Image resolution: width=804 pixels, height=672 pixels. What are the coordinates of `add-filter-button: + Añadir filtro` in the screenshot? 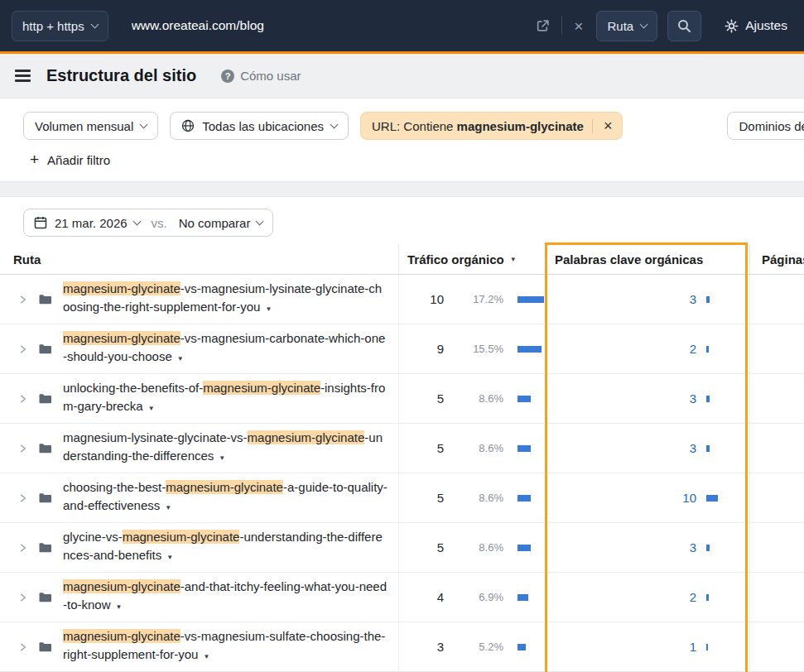 It's located at (70, 161).